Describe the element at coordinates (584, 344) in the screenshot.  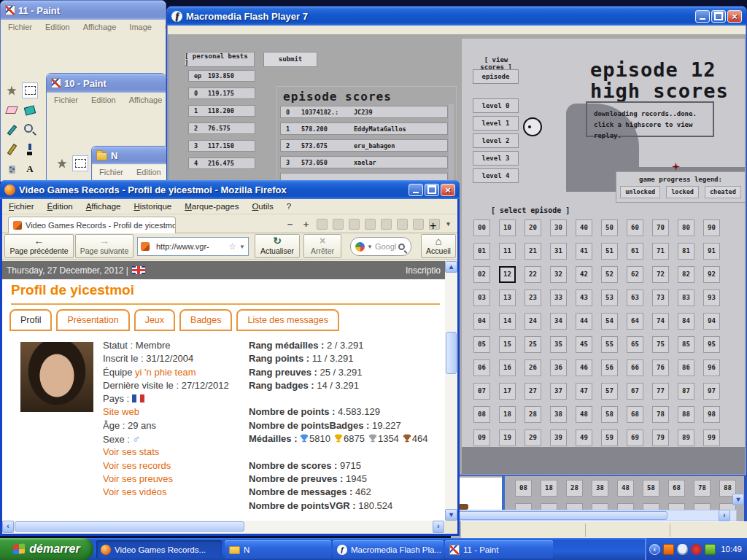
I see `episode-cell-45: 45` at that location.